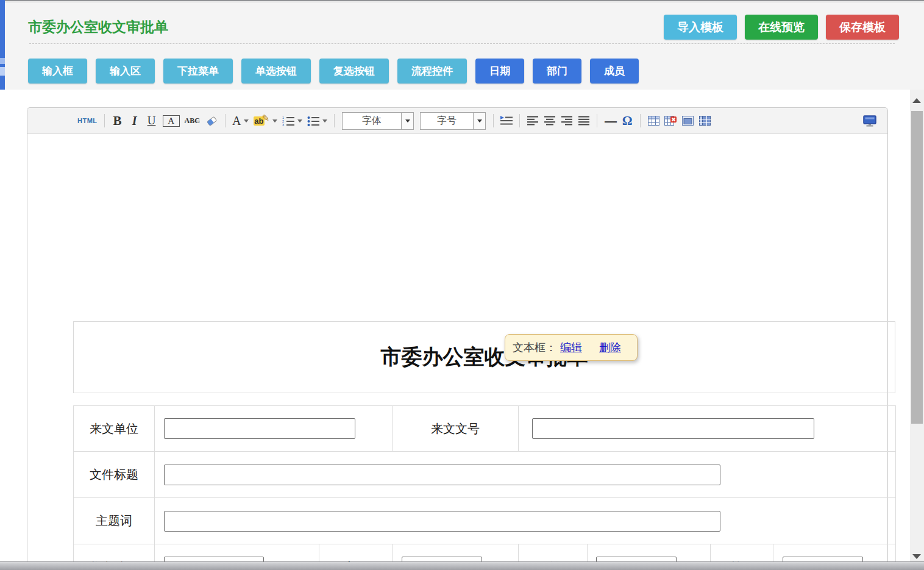 The width and height of the screenshot is (924, 570). I want to click on scroll-down-arrow-icon, so click(917, 557).